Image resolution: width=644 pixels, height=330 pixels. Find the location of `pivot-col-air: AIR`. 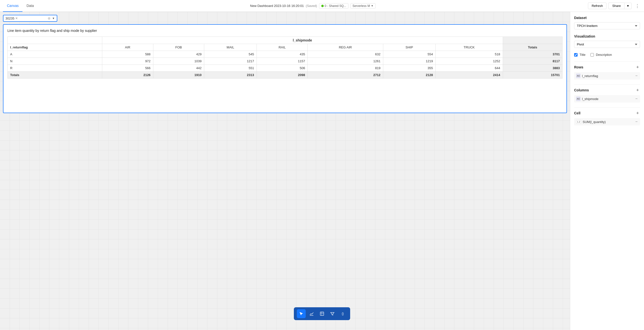

pivot-col-air: AIR is located at coordinates (128, 48).